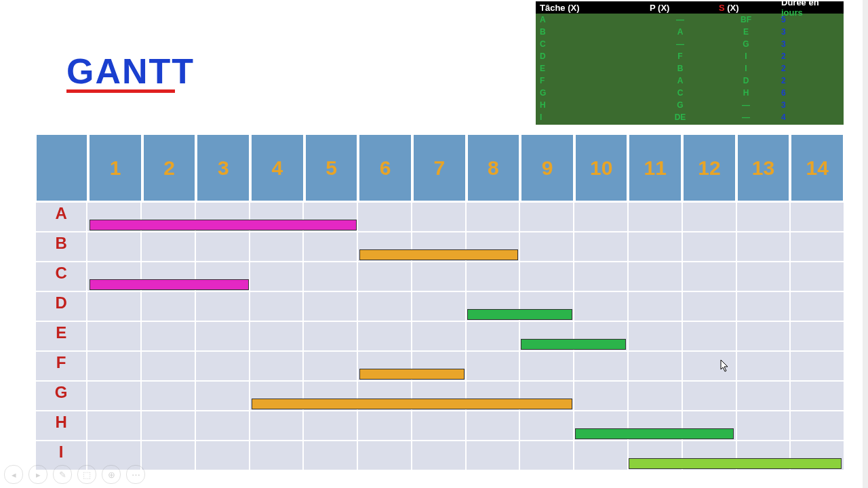 The width and height of the screenshot is (868, 488). Describe the element at coordinates (439, 426) in the screenshot. I see `gantt-row: H` at that location.